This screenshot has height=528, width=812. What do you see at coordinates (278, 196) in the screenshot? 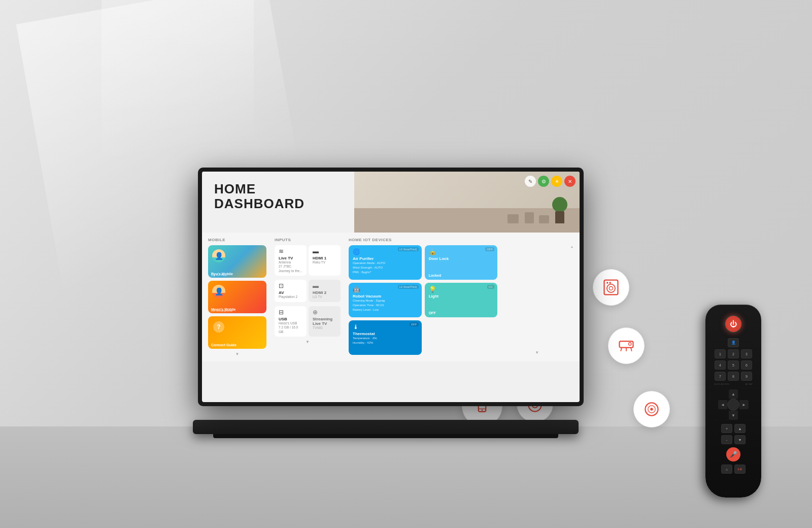
I see `dashboard-title: HOME DASHBOARD` at bounding box center [278, 196].